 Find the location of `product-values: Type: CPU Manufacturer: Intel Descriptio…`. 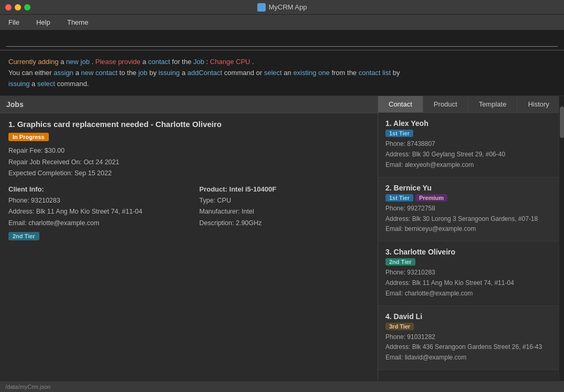

product-values: Type: CPU Manufacturer: Intel Descriptio… is located at coordinates (285, 212).